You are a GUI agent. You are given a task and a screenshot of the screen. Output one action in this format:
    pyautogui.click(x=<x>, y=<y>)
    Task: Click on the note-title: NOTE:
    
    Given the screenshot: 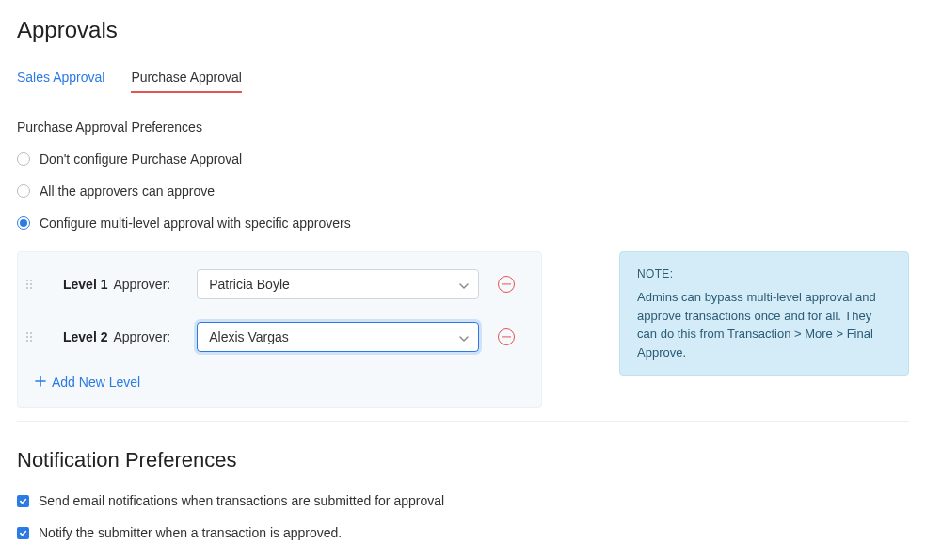 What is the action you would take?
    pyautogui.click(x=764, y=274)
    